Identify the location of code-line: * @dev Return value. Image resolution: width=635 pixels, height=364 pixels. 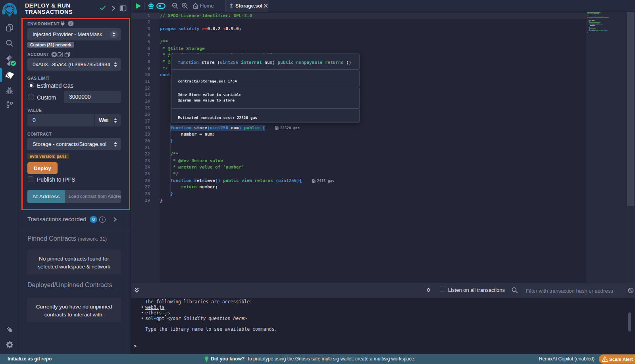
(193, 161).